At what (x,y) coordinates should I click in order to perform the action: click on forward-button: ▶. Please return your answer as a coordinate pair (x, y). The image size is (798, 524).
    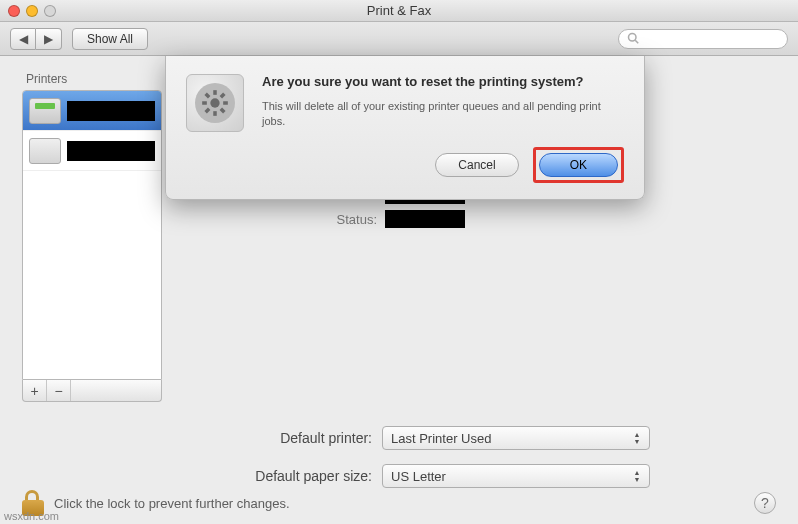
    Looking at the image, I should click on (49, 39).